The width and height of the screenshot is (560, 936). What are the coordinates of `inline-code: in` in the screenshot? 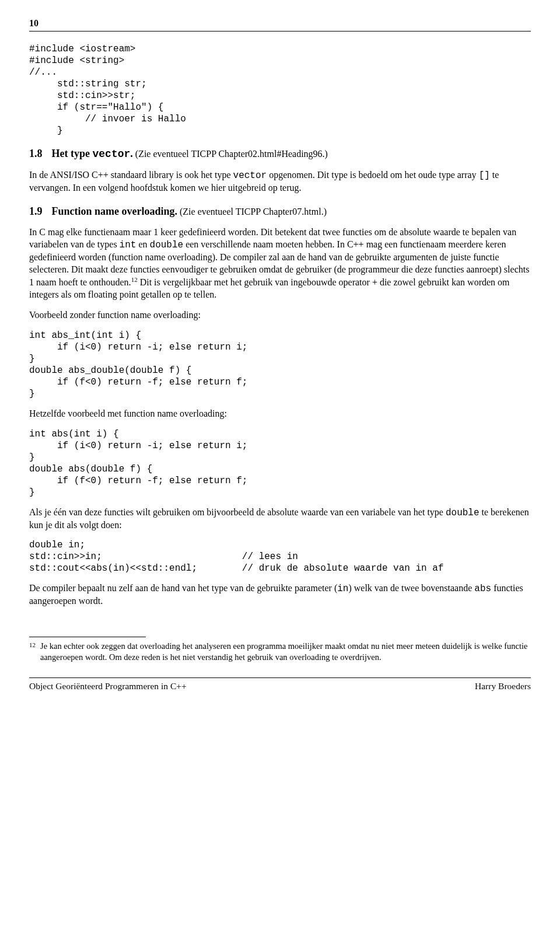 It's located at (343, 589).